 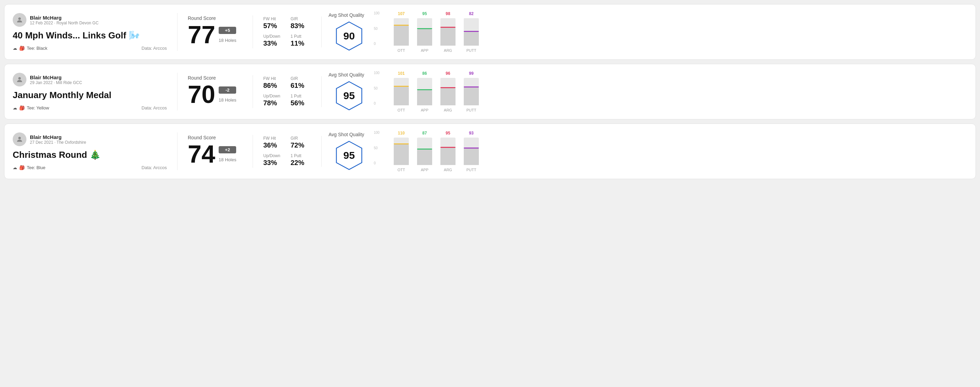 What do you see at coordinates (64, 20) in the screenshot?
I see `user-info: Blair McHarg 12 Feb 2022 · Royal North D…` at bounding box center [64, 20].